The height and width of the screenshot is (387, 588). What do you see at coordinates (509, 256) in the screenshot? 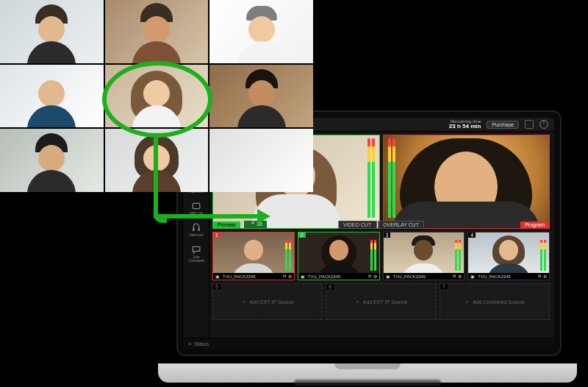
I see `source-thumb: 4▣TVU_PACK2345⧉⚙` at bounding box center [509, 256].